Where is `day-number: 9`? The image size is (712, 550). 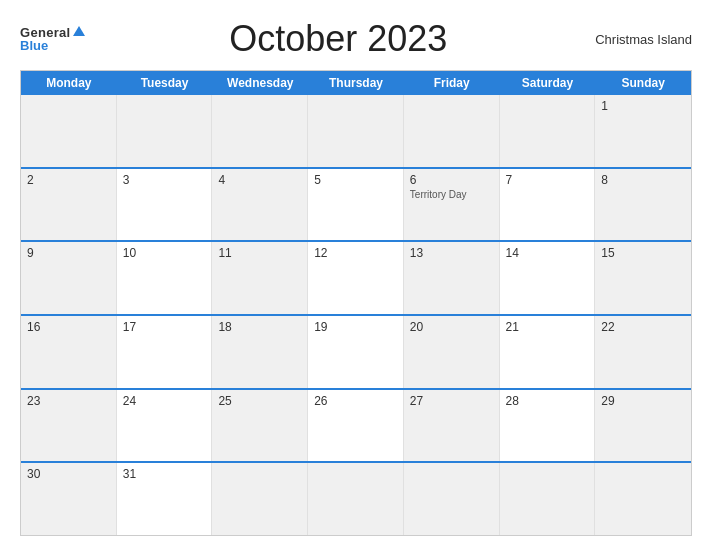
day-number: 9 is located at coordinates (68, 253).